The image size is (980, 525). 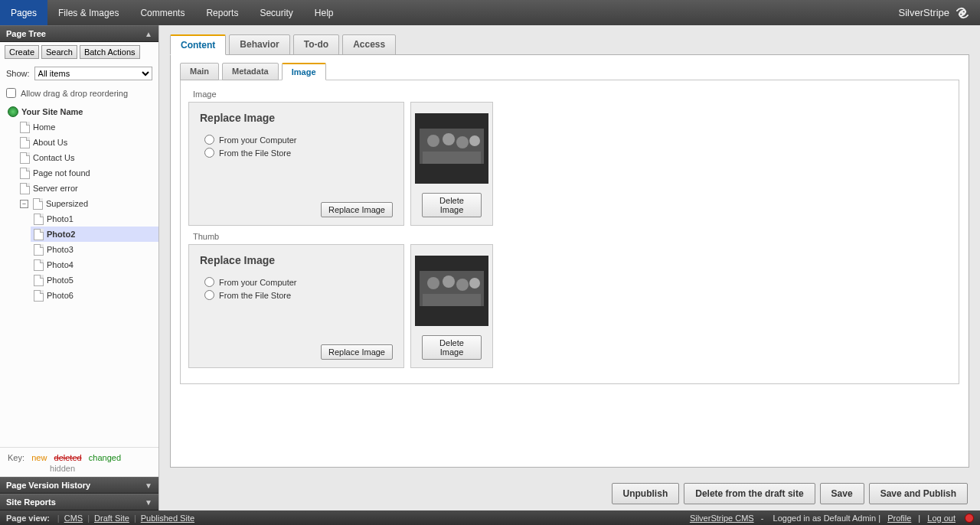 I want to click on delete-thumb-button: Delete Image, so click(x=452, y=347).